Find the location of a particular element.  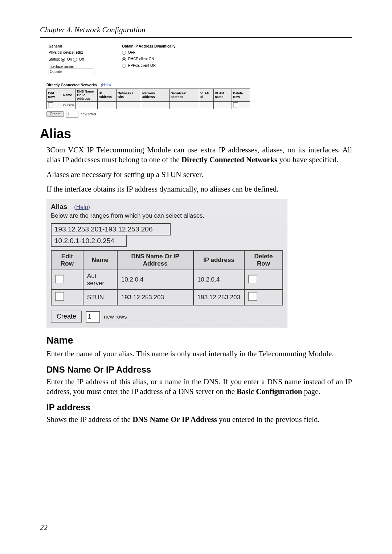

alias-create-qty is located at coordinates (93, 317).